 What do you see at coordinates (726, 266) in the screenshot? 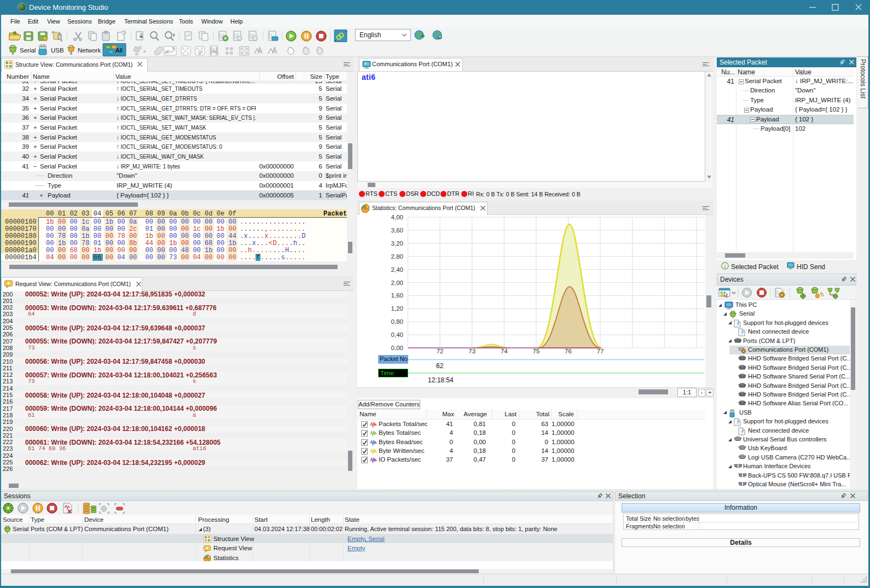
I see `svg-text: i` at bounding box center [726, 266].